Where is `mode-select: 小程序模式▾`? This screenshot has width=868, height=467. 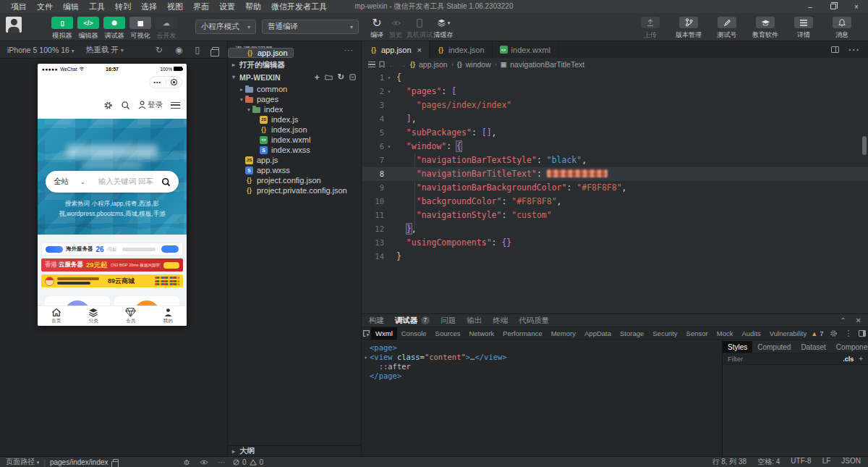 mode-select: 小程序模式▾ is located at coordinates (226, 27).